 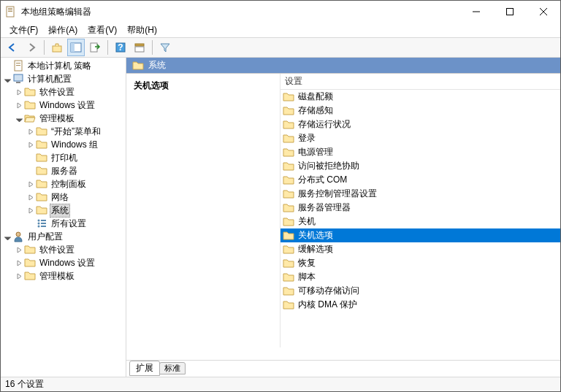 I want to click on tree-horizontal-scrollbar, so click(x=63, y=371).